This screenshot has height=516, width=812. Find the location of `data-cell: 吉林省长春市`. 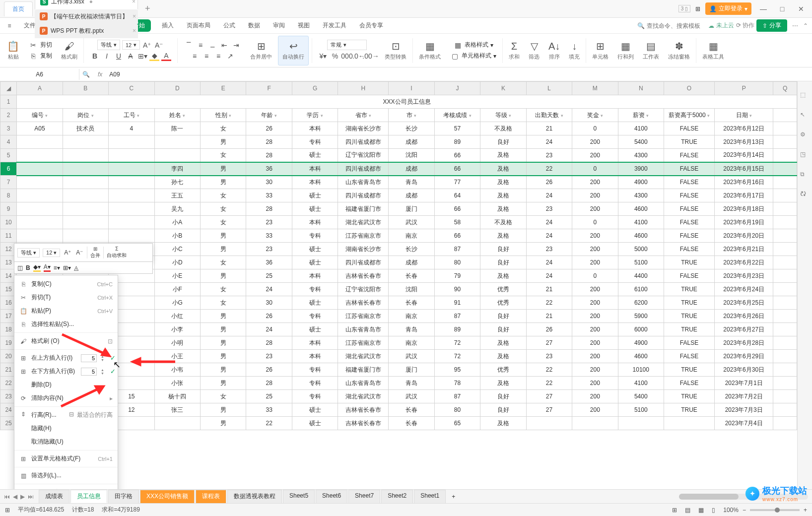

data-cell: 吉林省长春市 is located at coordinates (363, 303).